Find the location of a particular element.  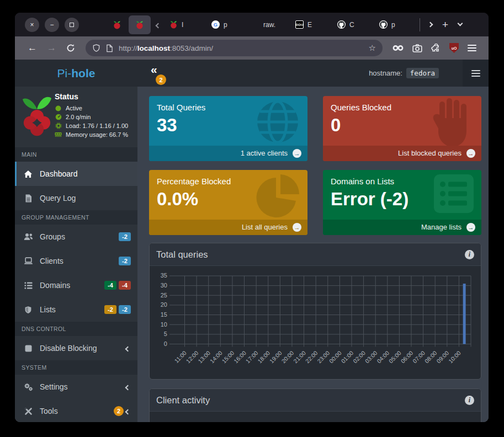

status-row: Memory usage: 66.7 % is located at coordinates (95, 135).